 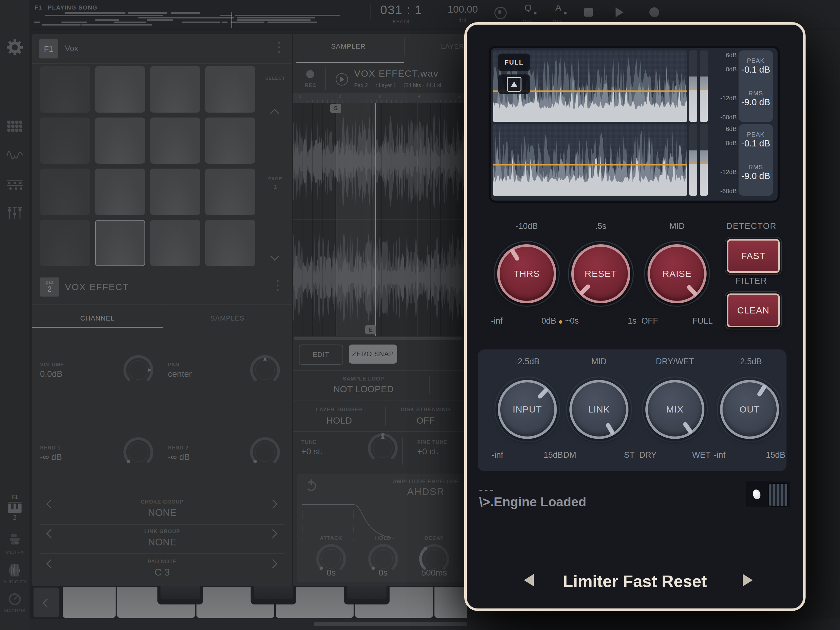 What do you see at coordinates (438, 46) in the screenshot?
I see `tab-layer: LAYER` at bounding box center [438, 46].